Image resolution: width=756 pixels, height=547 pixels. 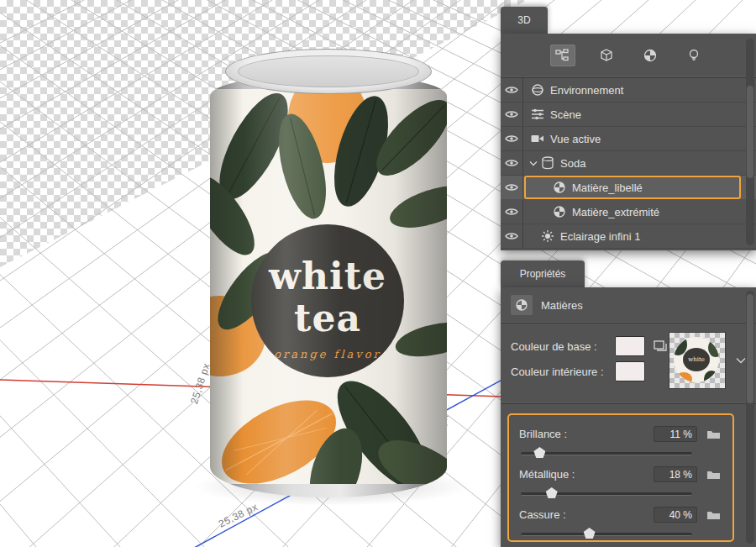 What do you see at coordinates (586, 514) in the screenshot?
I see `cassure-label: Cassure :` at bounding box center [586, 514].